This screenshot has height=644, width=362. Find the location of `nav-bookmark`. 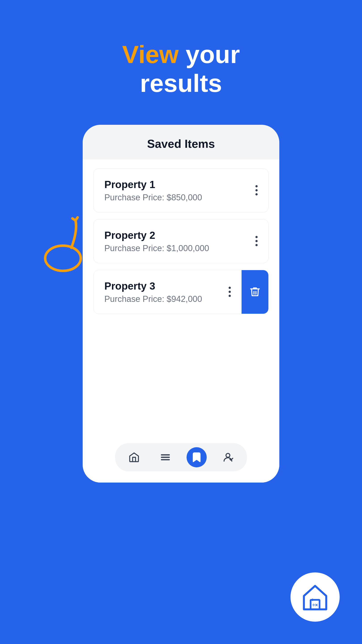

nav-bookmark is located at coordinates (197, 457).